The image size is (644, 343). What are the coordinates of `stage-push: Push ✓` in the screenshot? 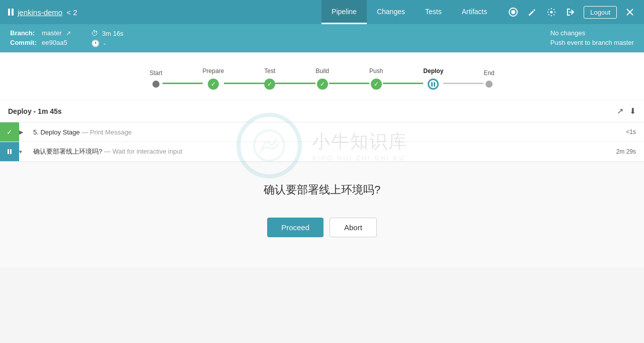 It's located at (376, 79).